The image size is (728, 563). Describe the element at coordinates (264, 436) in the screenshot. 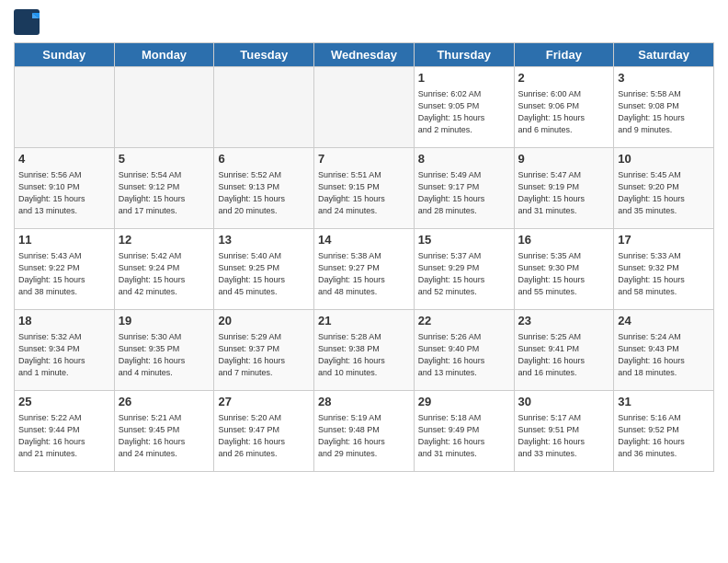

I see `day-info: Sunrise: 5:20 AM Sunset: 9:47 PM Dayligh…` at that location.